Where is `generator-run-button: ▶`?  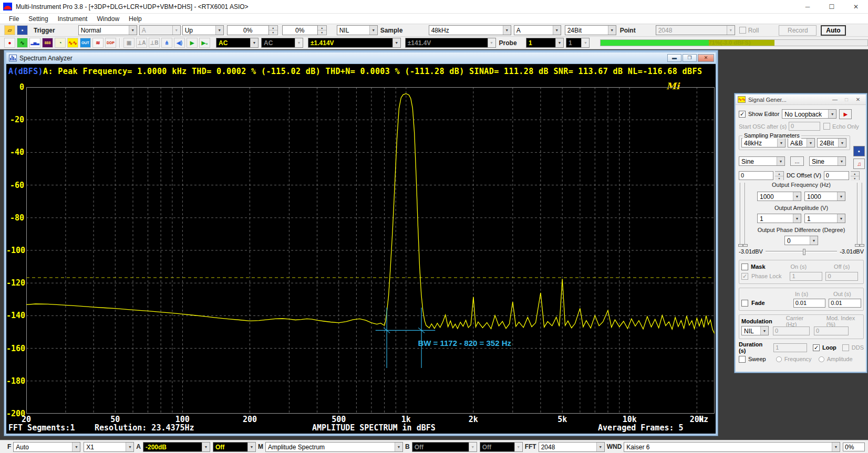
generator-run-button: ▶ is located at coordinates (845, 114).